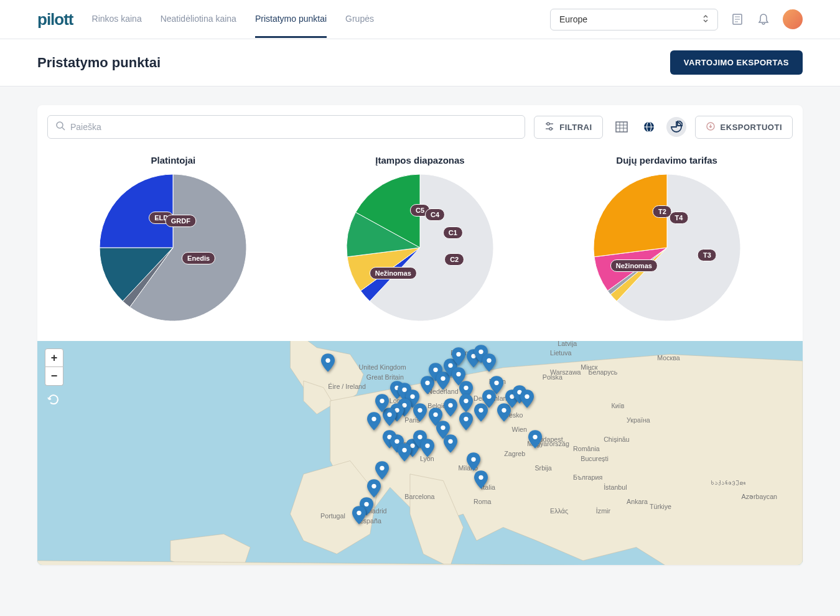 The image size is (840, 616). What do you see at coordinates (136, 211) in the screenshot?
I see `pie-slice` at bounding box center [136, 211].